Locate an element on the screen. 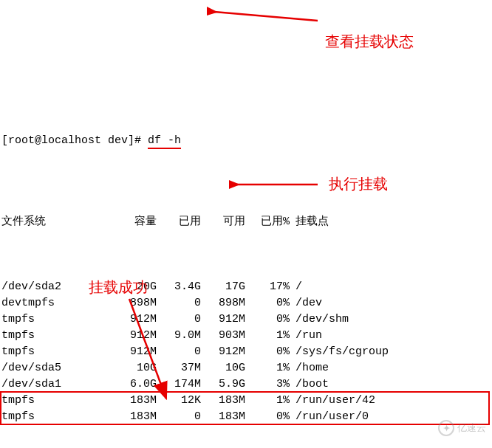  cell-mount: /run/user/42 is located at coordinates (332, 401).